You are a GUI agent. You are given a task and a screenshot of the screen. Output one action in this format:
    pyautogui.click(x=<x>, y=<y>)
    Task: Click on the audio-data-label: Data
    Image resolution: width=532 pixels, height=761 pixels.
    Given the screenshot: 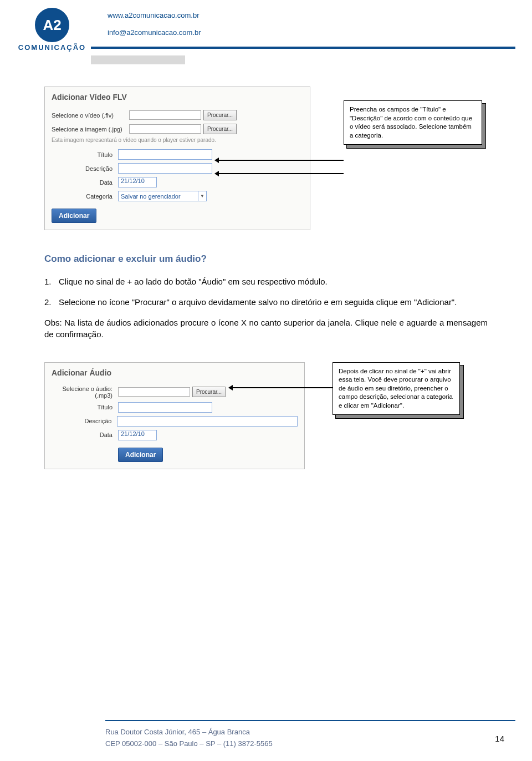 What is the action you would take?
    pyautogui.click(x=85, y=435)
    